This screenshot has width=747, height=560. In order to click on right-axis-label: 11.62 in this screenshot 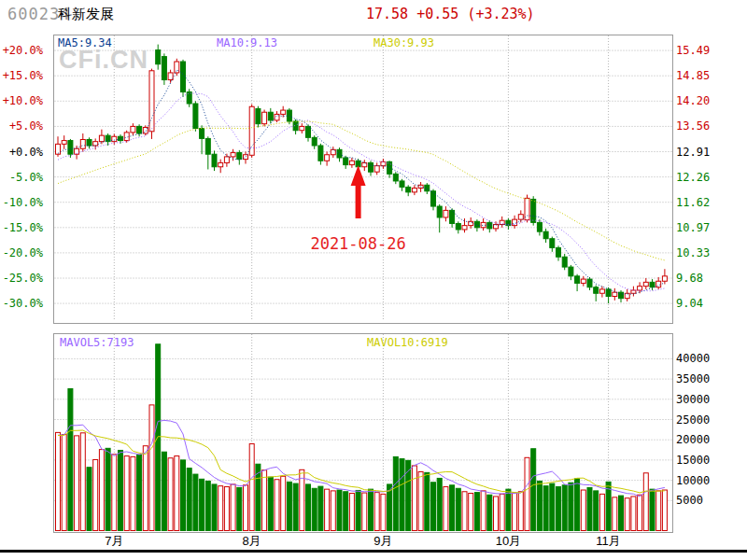, I will do `click(693, 203)`.